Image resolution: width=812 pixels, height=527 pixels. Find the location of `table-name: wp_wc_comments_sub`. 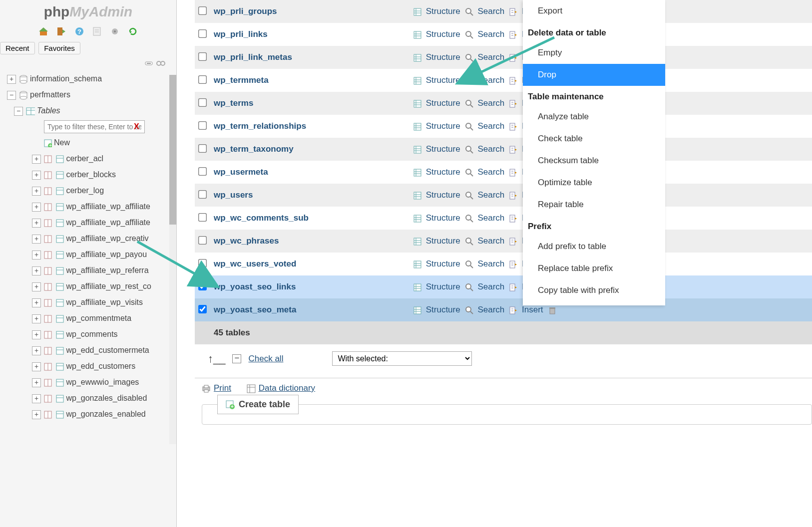

table-name: wp_wc_comments_sub is located at coordinates (310, 218).